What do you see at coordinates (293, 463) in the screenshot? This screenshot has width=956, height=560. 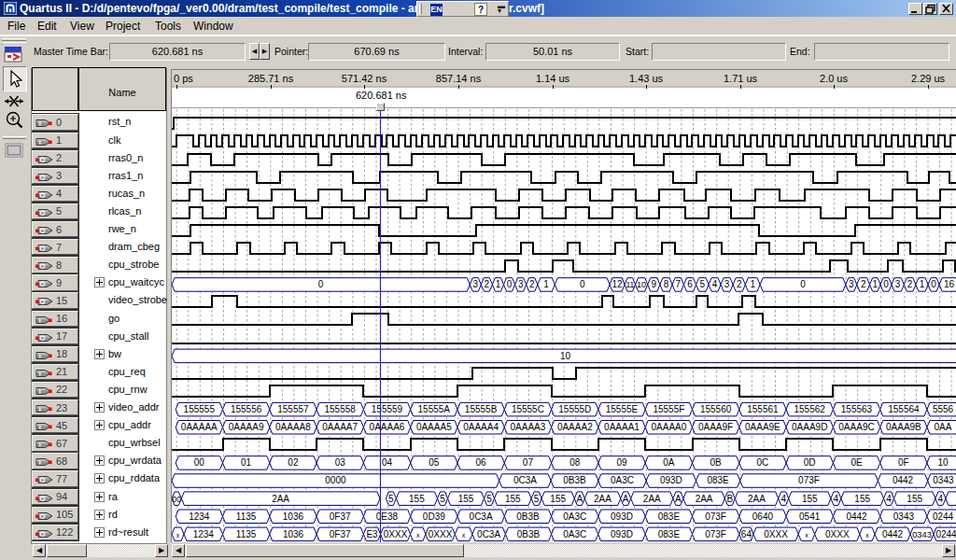 I see `svg-text: 02` at bounding box center [293, 463].